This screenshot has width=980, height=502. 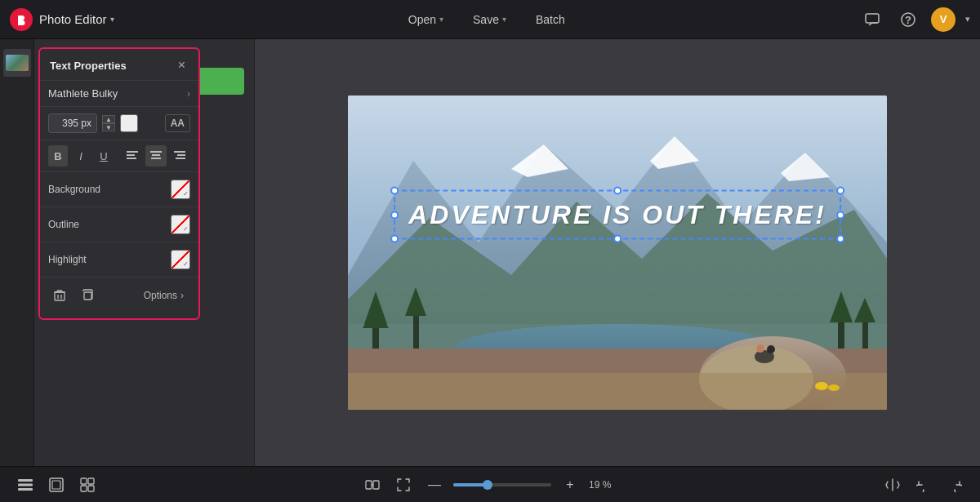 What do you see at coordinates (908, 20) in the screenshot?
I see `help-icon-button: ?` at bounding box center [908, 20].